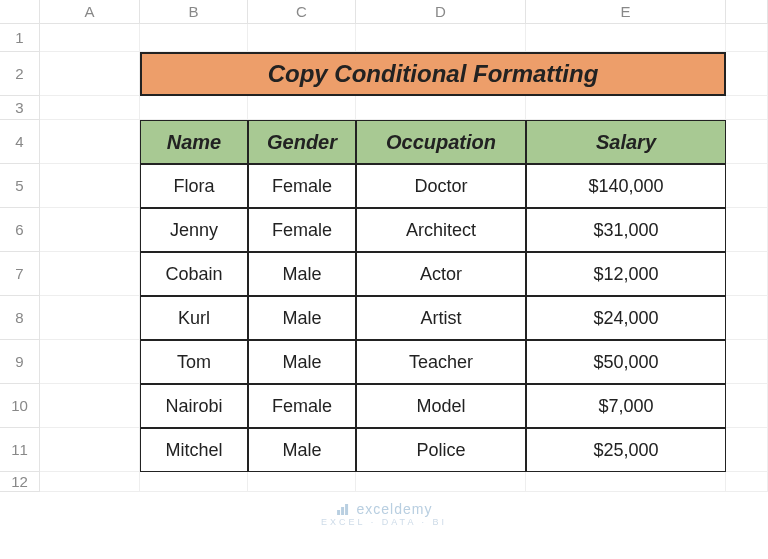  Describe the element at coordinates (302, 38) in the screenshot. I see `cell-c1` at that location.